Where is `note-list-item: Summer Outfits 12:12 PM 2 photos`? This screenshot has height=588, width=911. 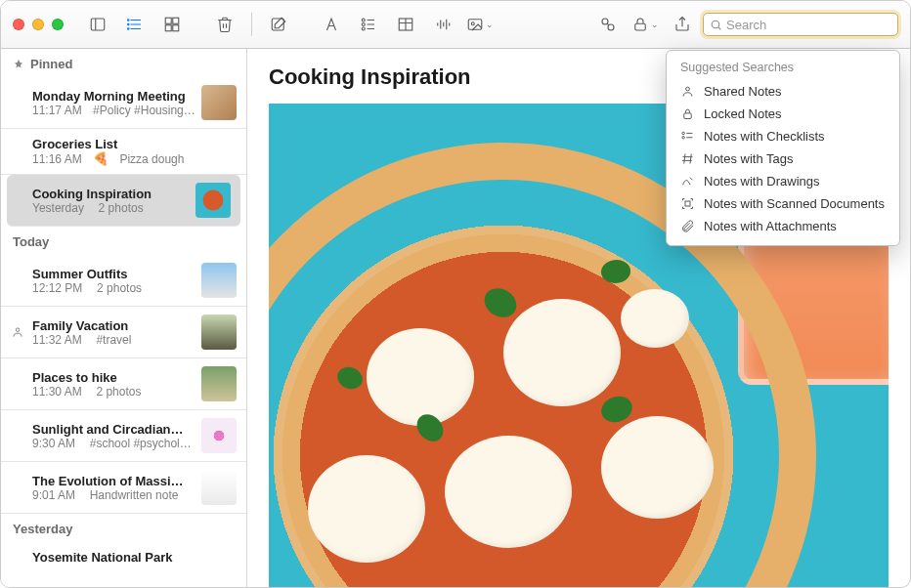 note-list-item: Summer Outfits 12:12 PM 2 photos is located at coordinates (123, 281).